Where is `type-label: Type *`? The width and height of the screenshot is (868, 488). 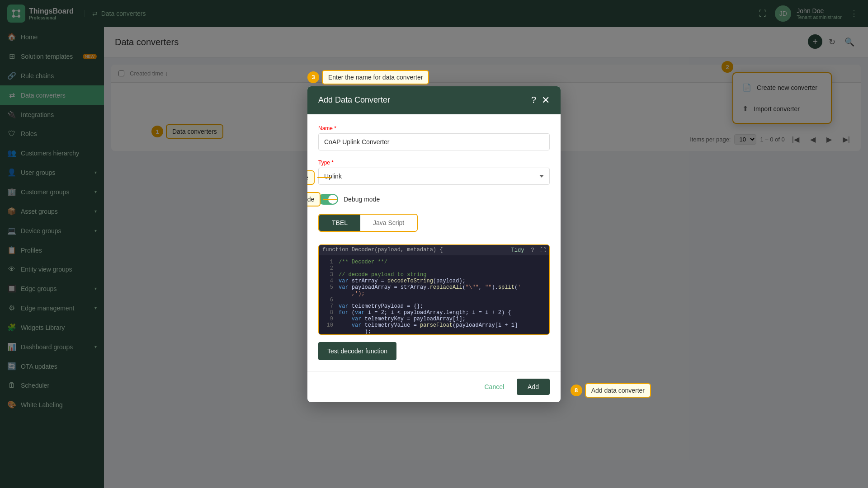 type-label: Type * is located at coordinates (434, 163).